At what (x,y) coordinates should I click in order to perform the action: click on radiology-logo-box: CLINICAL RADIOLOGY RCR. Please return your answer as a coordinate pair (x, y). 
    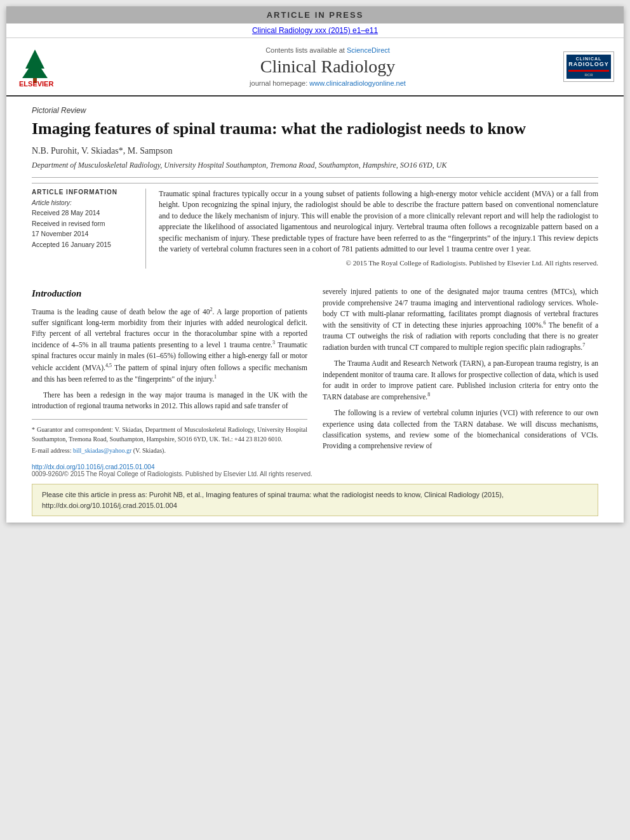
    Looking at the image, I should click on (589, 67).